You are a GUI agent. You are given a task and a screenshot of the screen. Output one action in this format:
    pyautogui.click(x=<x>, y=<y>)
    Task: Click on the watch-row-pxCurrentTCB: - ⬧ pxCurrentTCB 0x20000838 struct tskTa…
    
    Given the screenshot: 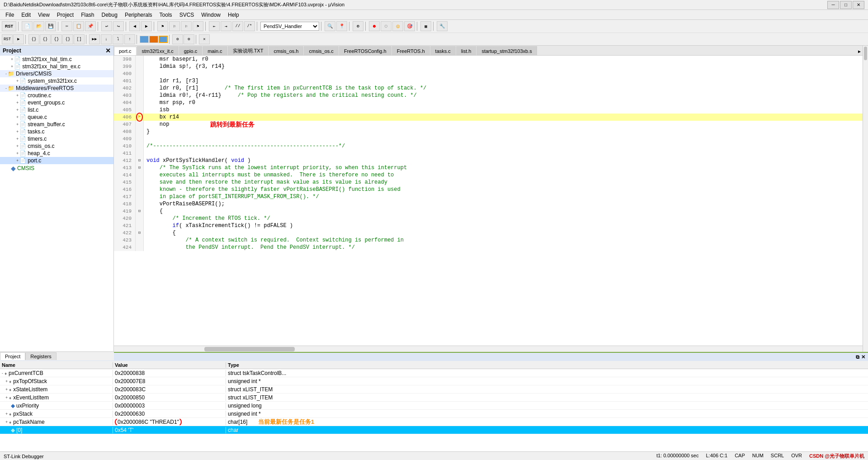 What is the action you would take?
    pyautogui.click(x=434, y=373)
    